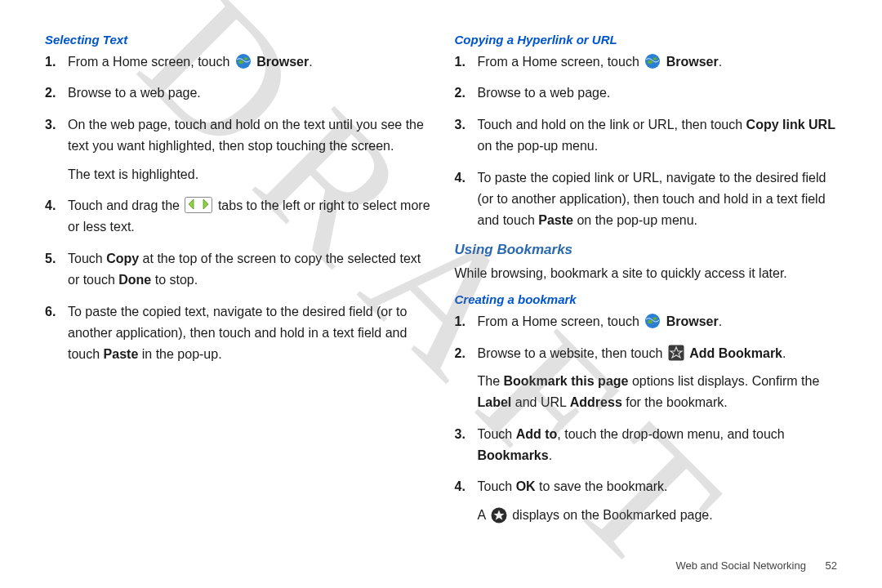 The width and height of the screenshot is (882, 588). Describe the element at coordinates (238, 105) in the screenshot. I see `selecting-text-steps: 1. From a Home screen, touch Browser. 2.…` at that location.